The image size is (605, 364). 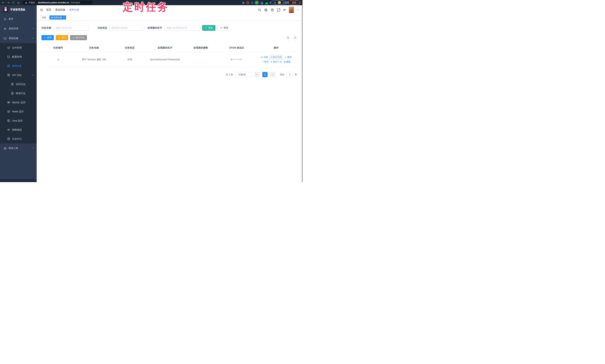 What do you see at coordinates (257, 75) in the screenshot?
I see `prev-page-button: <` at bounding box center [257, 75].